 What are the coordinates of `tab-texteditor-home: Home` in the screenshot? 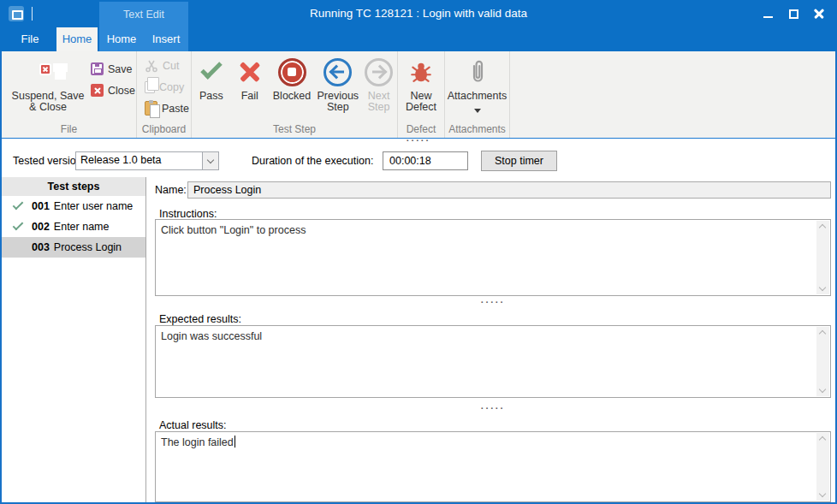 It's located at (122, 39).